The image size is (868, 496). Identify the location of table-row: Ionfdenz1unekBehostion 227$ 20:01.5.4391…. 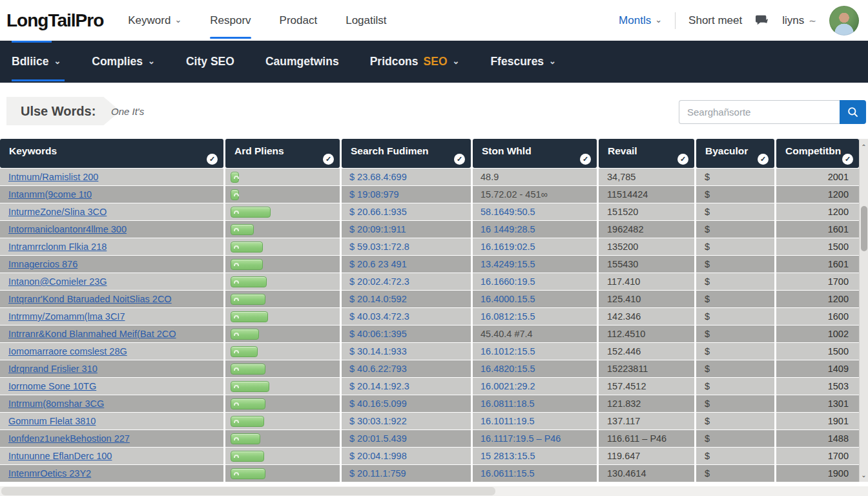
(429, 439).